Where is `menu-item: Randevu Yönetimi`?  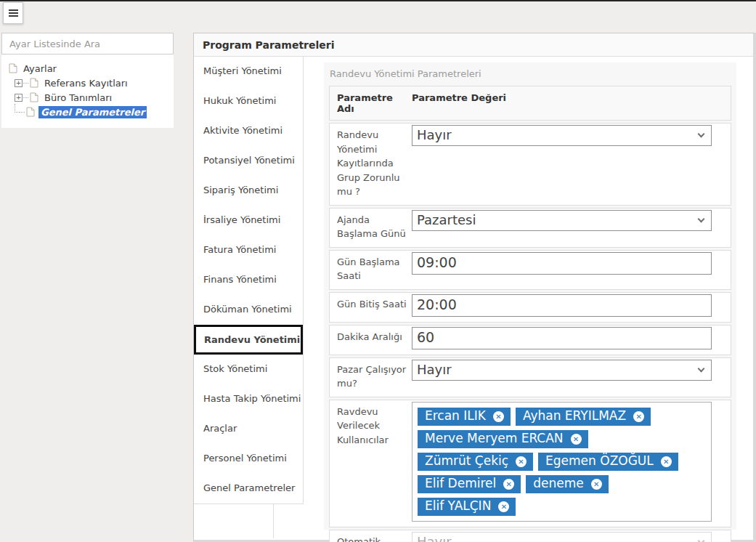 menu-item: Randevu Yönetimi is located at coordinates (248, 340).